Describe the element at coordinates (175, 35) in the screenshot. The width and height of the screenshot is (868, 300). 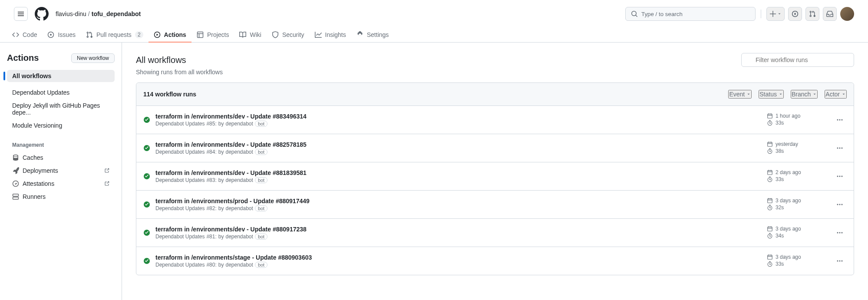
I see `nav-actions-label: Actions` at that location.